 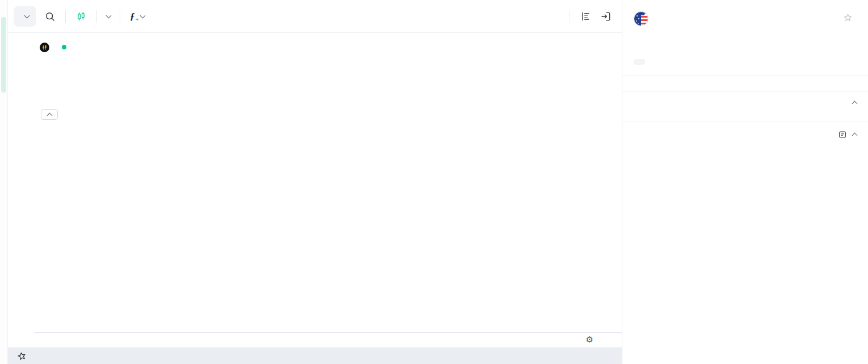 What do you see at coordinates (590, 340) in the screenshot?
I see `axis-settings-gear-icon: ⚙` at bounding box center [590, 340].